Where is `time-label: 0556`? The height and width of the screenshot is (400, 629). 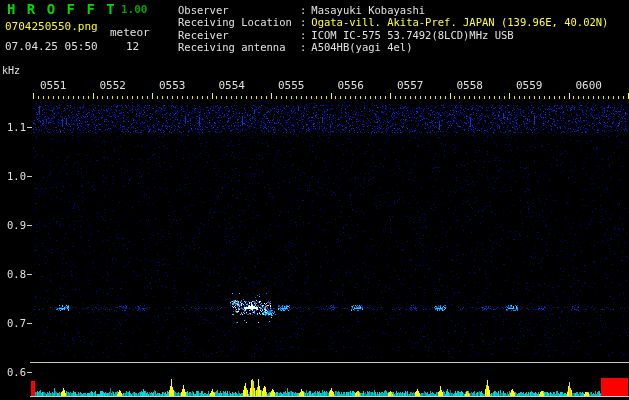
time-label: 0556 is located at coordinates (352, 86).